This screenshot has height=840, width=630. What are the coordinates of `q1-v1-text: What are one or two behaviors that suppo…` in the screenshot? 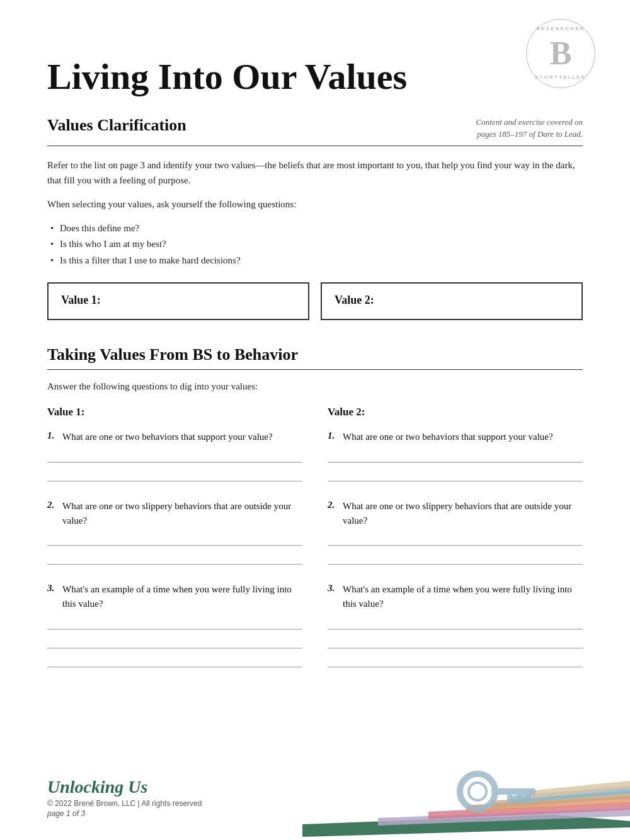 It's located at (168, 437).